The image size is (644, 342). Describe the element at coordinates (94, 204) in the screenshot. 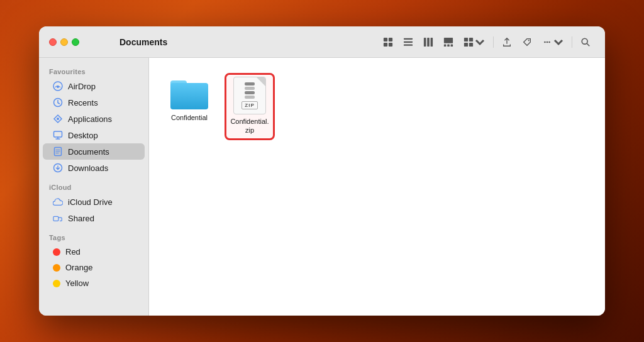

I see `sidebar-icloud: iCloud iCloud Drive` at that location.